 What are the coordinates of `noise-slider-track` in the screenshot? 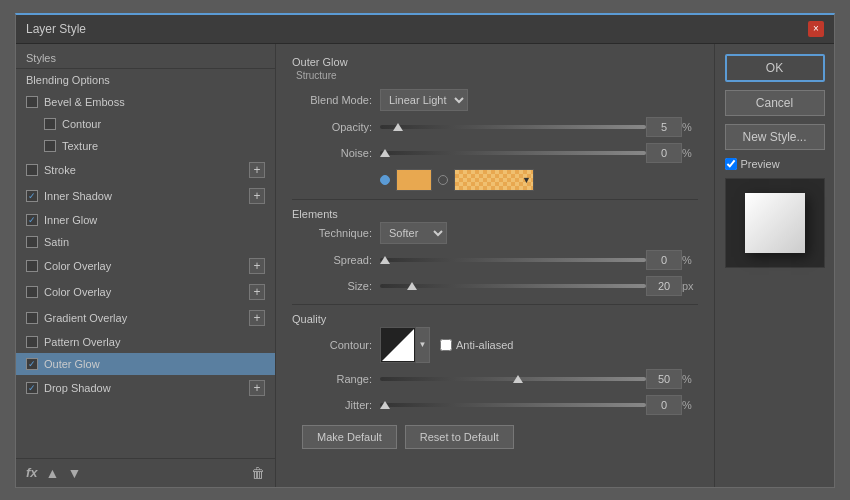 It's located at (513, 153).